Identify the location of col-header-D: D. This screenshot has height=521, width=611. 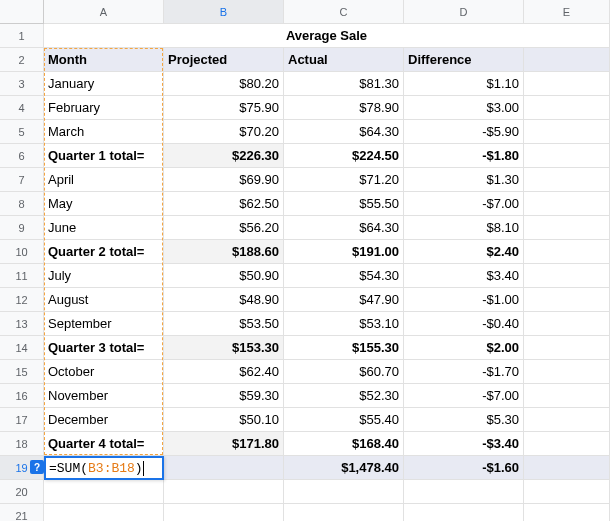
(464, 12).